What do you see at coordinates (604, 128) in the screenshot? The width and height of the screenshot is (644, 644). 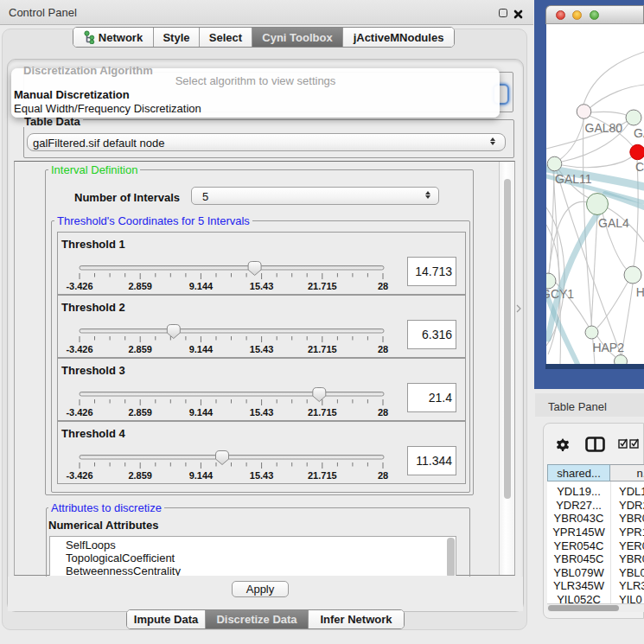 I see `svg-text: GAL80` at bounding box center [604, 128].